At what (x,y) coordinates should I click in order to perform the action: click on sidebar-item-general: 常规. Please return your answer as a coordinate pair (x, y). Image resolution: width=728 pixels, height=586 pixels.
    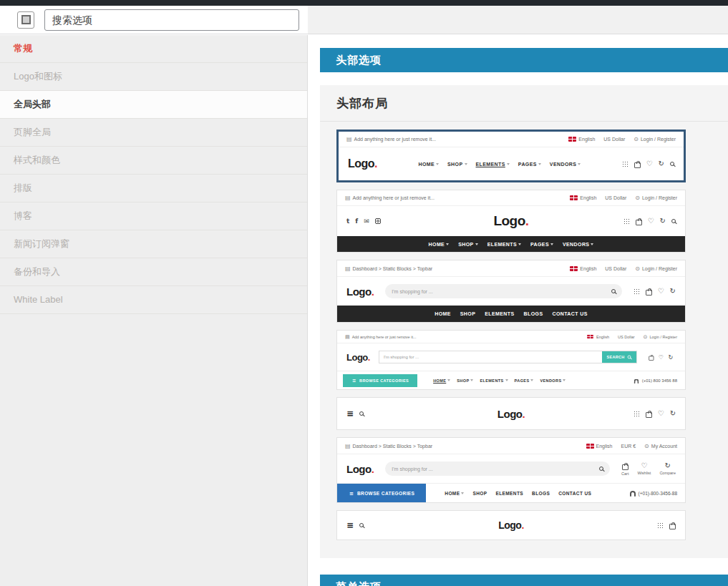
    Looking at the image, I should click on (153, 49).